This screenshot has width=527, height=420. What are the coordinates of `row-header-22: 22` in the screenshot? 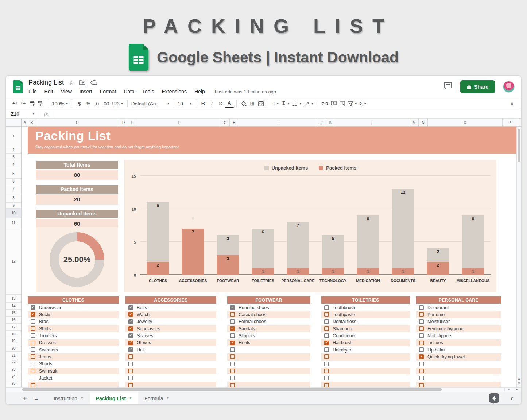 It's located at (13, 362).